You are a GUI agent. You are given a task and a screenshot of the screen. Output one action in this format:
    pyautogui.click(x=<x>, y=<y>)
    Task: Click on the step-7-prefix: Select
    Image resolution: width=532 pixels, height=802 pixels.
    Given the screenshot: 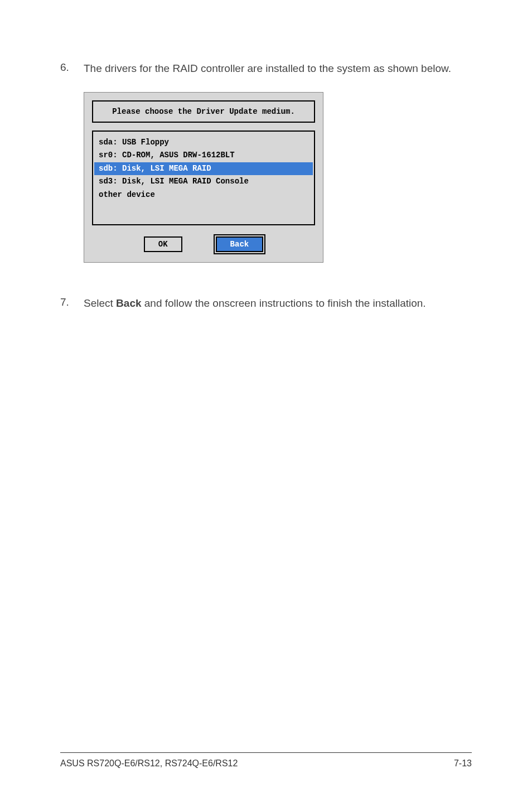 What is the action you would take?
    pyautogui.click(x=100, y=303)
    